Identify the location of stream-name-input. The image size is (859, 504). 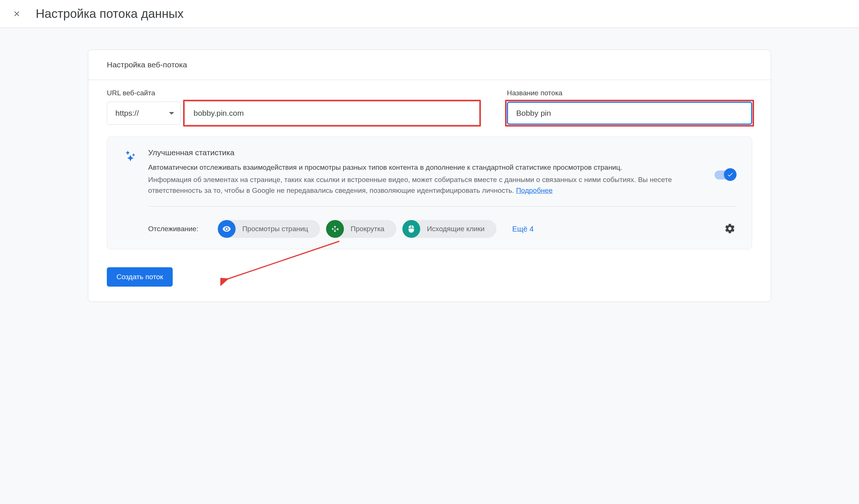
(630, 113).